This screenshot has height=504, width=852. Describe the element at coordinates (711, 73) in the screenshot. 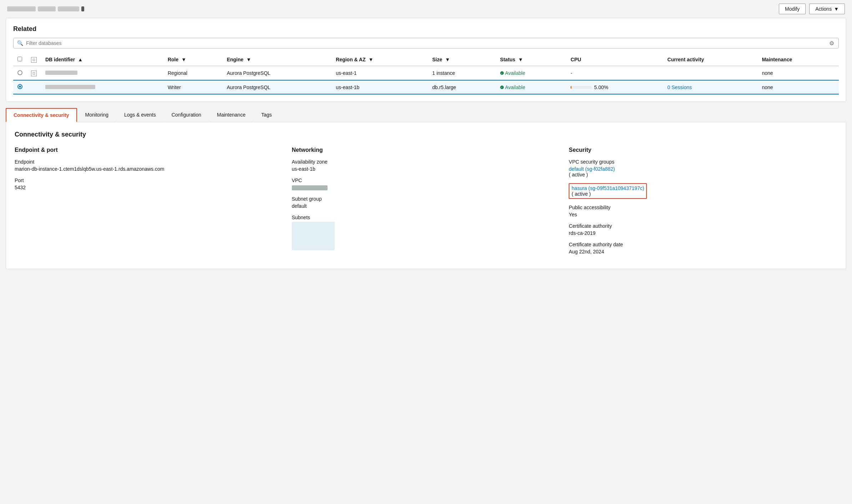

I see `activity-row1` at that location.